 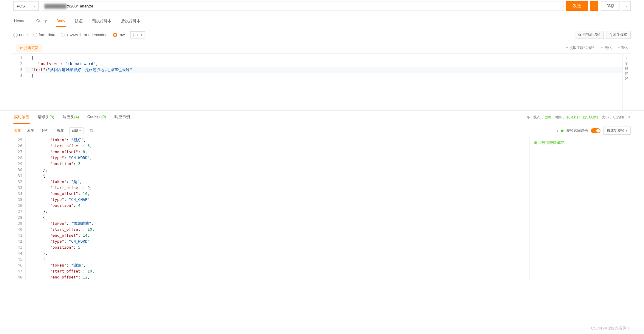 I want to click on extract-fields-button: ⇪ 提取字段和描述, so click(x=580, y=48).